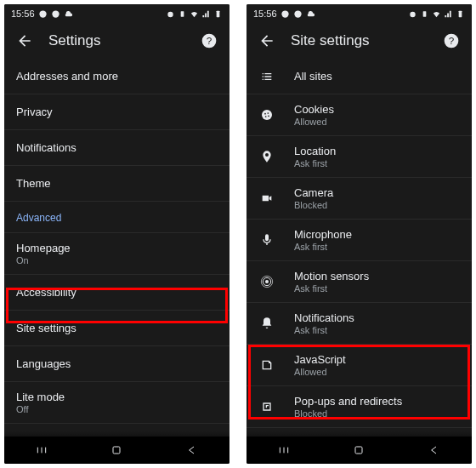 This screenshot has height=468, width=476. What do you see at coordinates (117, 403) in the screenshot?
I see `row-lite-mode: Lite modeOff` at bounding box center [117, 403].